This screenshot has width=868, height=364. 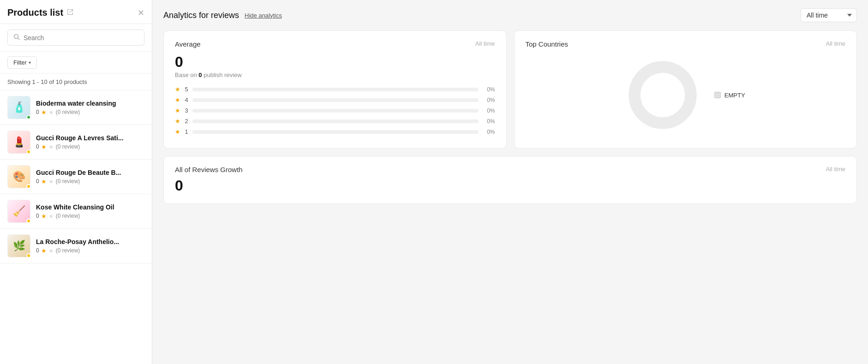 I want to click on search-section, so click(x=76, y=38).